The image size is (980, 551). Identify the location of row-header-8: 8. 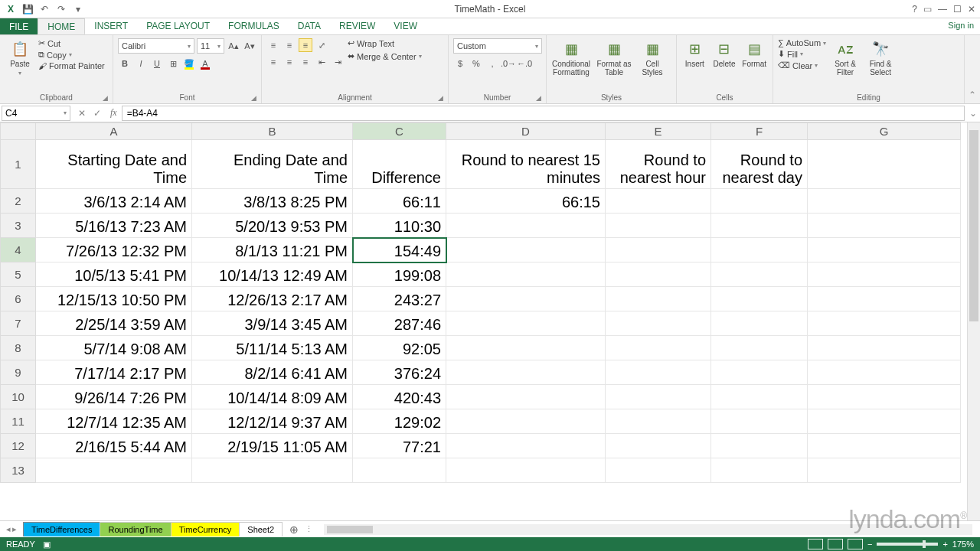
(18, 348).